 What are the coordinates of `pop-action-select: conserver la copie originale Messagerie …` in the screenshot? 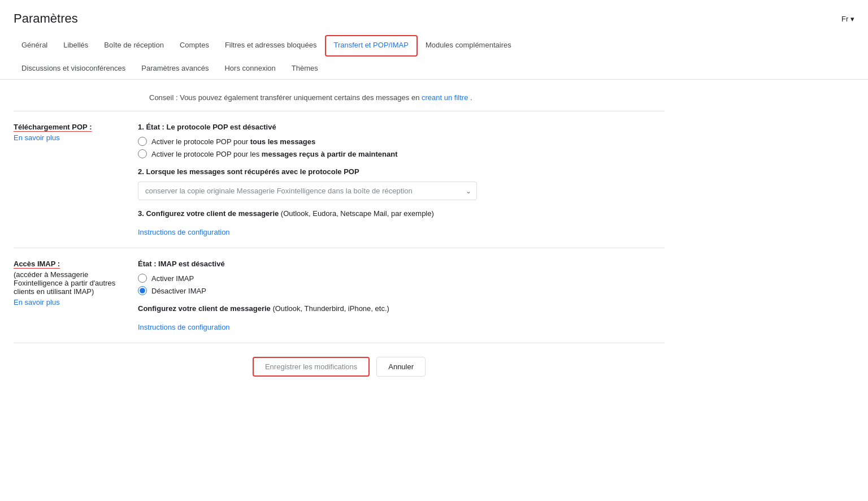 It's located at (307, 191).